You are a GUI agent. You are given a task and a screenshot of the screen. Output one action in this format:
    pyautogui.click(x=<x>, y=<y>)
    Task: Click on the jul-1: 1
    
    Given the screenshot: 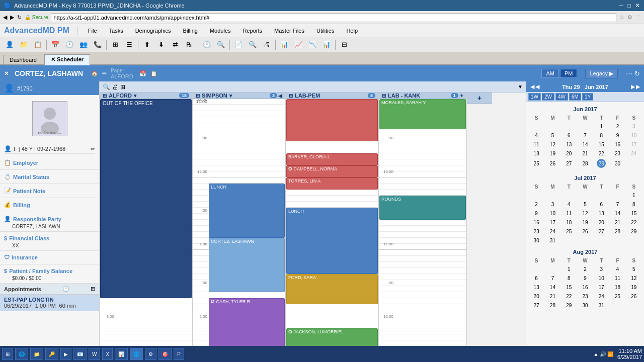 What is the action you would take?
    pyautogui.click(x=634, y=195)
    